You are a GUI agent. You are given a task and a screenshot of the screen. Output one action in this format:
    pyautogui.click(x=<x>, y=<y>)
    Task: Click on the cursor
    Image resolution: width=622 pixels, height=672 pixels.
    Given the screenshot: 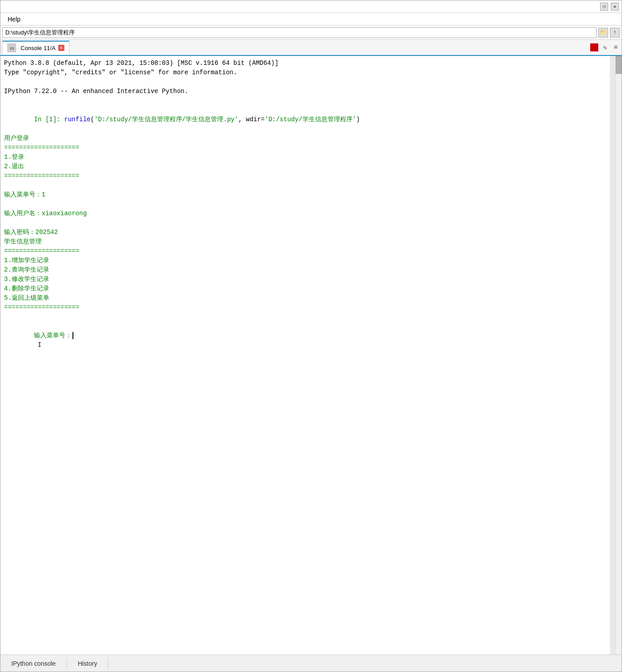 What is the action you would take?
    pyautogui.click(x=73, y=336)
    